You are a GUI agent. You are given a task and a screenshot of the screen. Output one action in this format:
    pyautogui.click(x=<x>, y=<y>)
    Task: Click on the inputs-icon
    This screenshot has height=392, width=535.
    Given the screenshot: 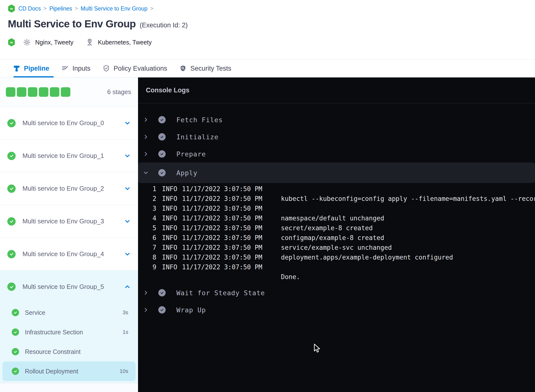 What is the action you would take?
    pyautogui.click(x=65, y=68)
    